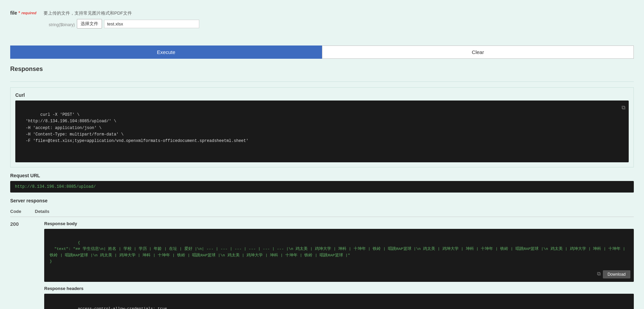 Image resolution: width=644 pixels, height=309 pixels. I want to click on response-body-label: Response body, so click(339, 223).